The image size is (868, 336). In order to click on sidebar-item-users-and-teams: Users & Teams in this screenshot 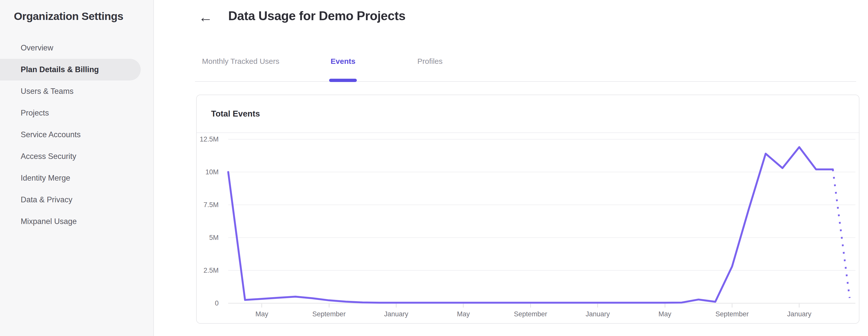, I will do `click(70, 91)`.